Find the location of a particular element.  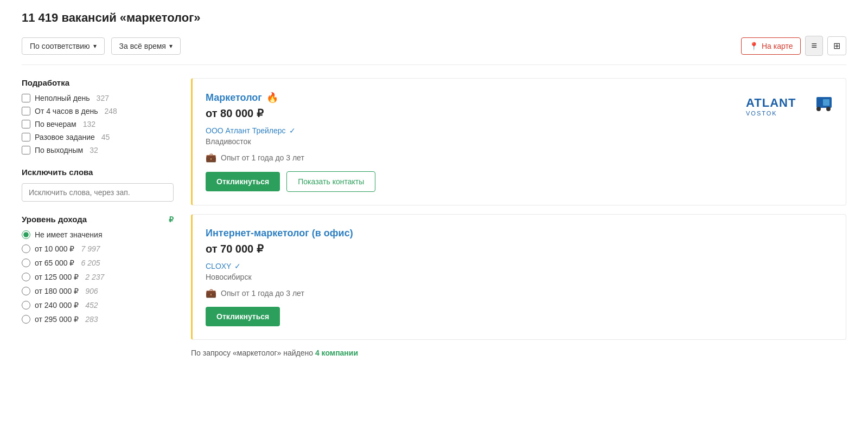

income-count-5: 452 is located at coordinates (91, 305).